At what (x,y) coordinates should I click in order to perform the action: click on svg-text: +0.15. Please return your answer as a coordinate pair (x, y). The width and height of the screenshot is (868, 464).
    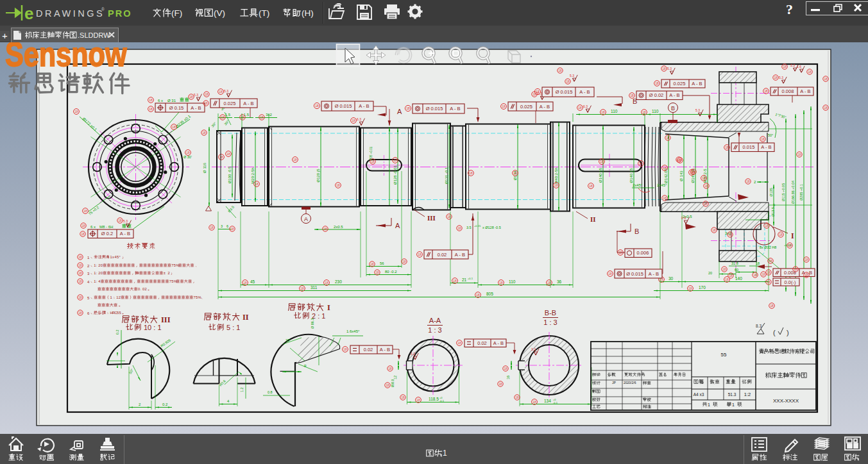
    Looking at the image, I should click on (477, 226).